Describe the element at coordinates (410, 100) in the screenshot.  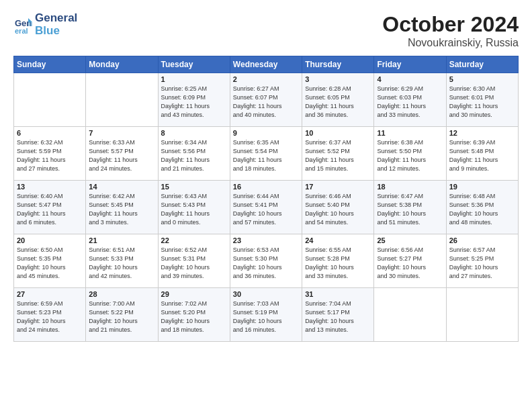
I see `calendar-cell: 4Sunrise: 6:29 AMSunset: 6:03 PMDaylight…` at that location.